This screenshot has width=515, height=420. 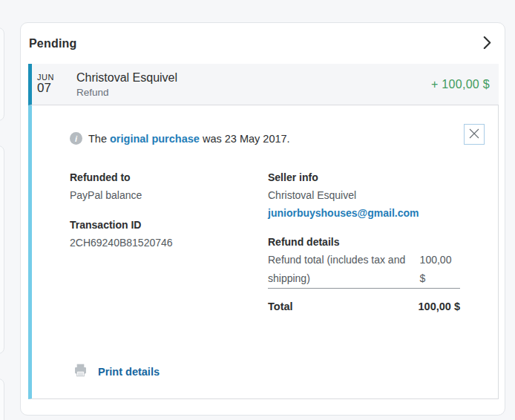 I want to click on refund-total-value: 100,00 $, so click(x=440, y=269).